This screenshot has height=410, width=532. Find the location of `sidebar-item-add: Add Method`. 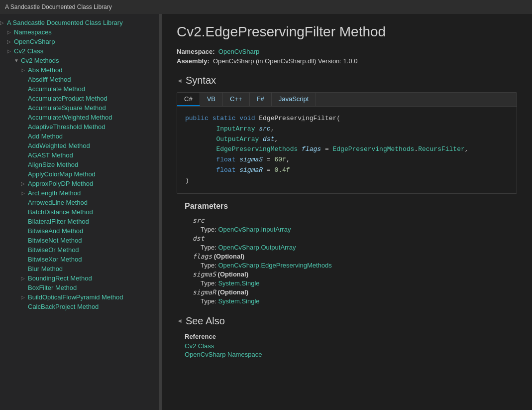

sidebar-item-add: Add Method is located at coordinates (80, 137).